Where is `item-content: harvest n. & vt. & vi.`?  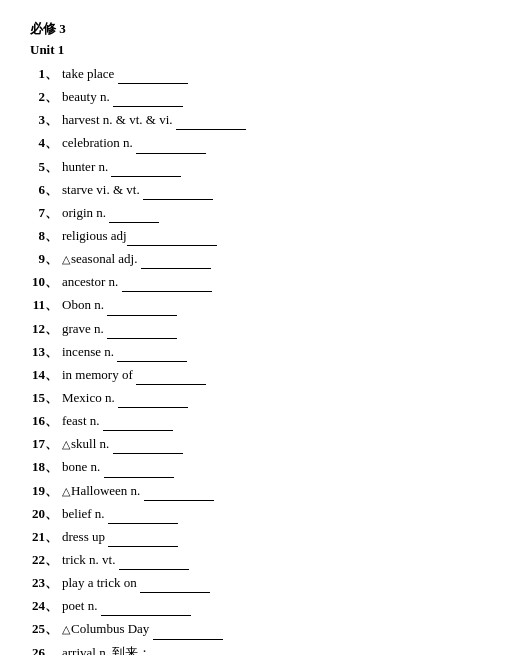 item-content: harvest n. & vt. & vi. is located at coordinates (269, 120).